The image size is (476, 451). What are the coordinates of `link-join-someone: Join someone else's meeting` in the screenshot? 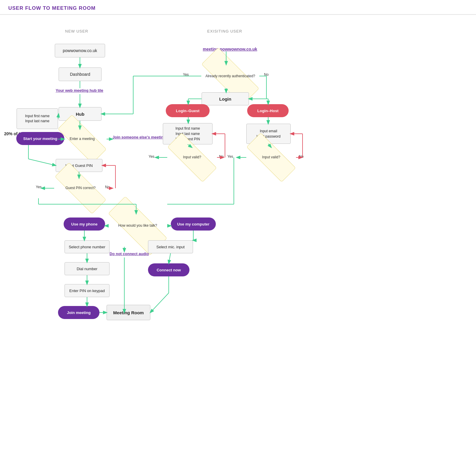 It's located at (139, 137).